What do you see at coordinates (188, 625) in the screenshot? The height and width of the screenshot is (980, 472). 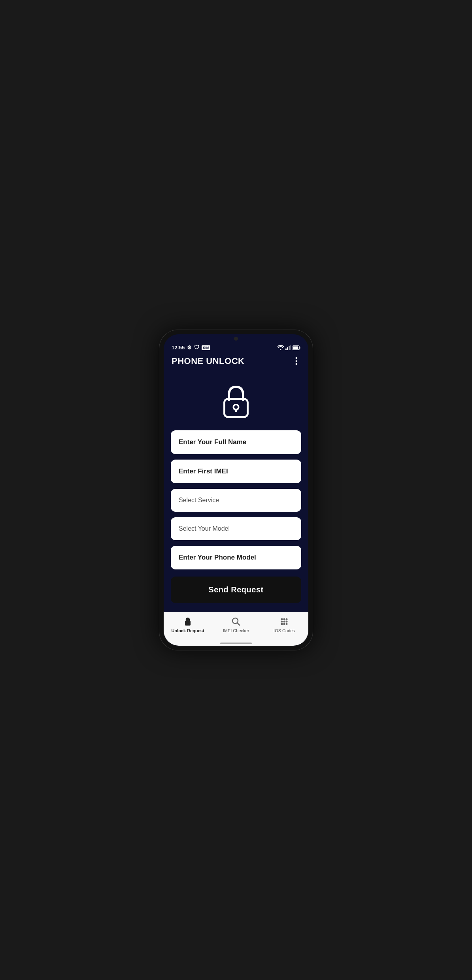 I see `nav-item-unlock-request: Unlock Request` at bounding box center [188, 625].